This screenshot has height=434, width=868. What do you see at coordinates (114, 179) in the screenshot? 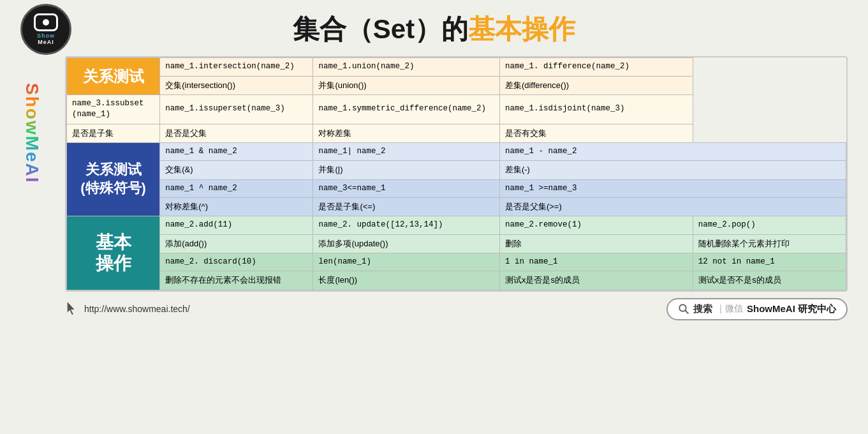
I see `section-header-special: 关系测试(特殊符号)` at bounding box center [114, 179].